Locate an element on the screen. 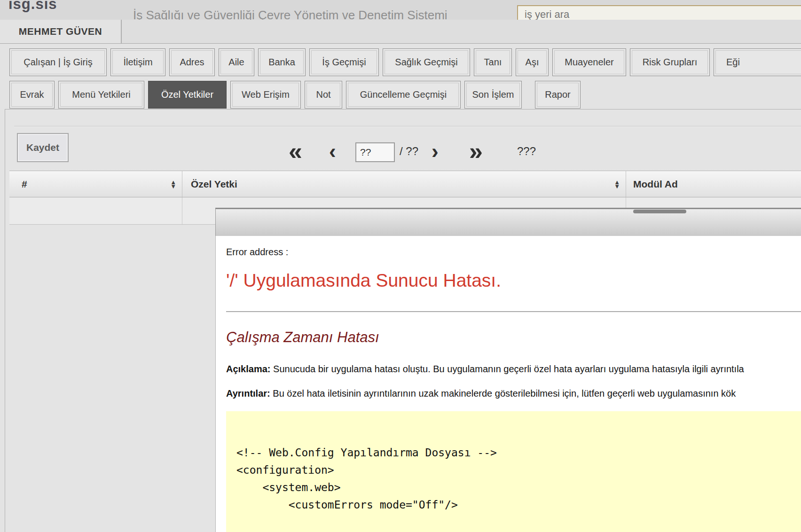 This screenshot has height=532, width=801. column-label: # is located at coordinates (18, 184).